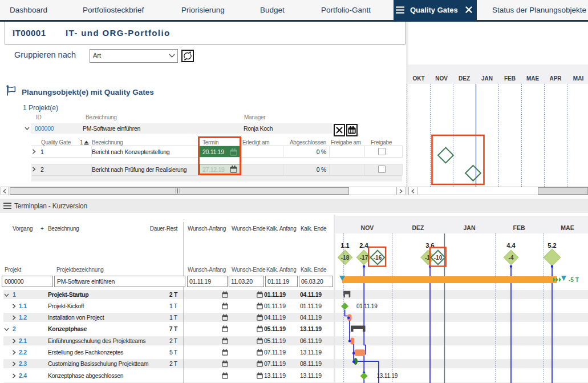 The image size is (588, 383). Describe the element at coordinates (388, 376) in the screenshot. I see `svg-text: 13.11.19` at that location.